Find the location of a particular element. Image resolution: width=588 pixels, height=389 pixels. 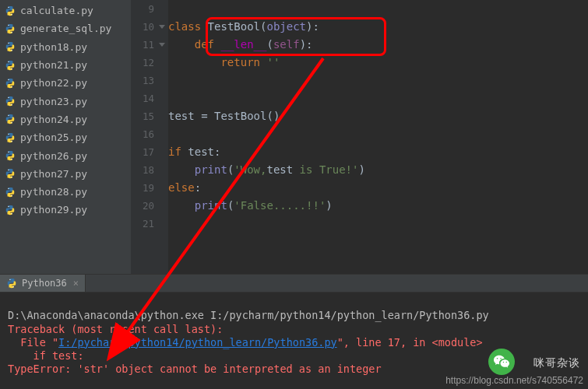

file-item: python24.py is located at coordinates (65, 120).